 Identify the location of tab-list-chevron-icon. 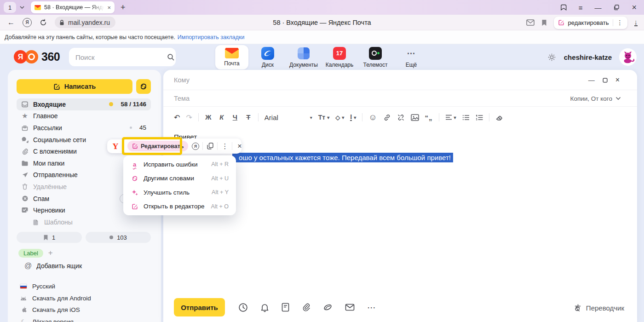
(23, 7).